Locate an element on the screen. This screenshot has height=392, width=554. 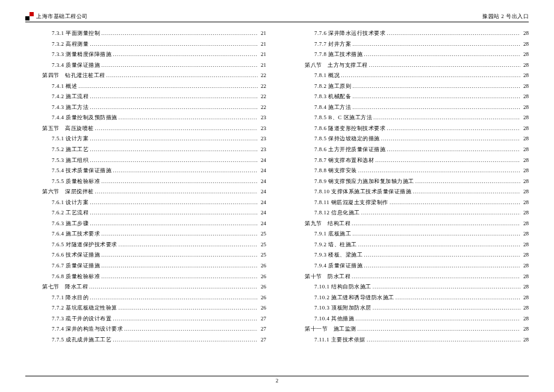
toc-entry: 7.6.2 工艺流程24 is located at coordinates (146, 213).